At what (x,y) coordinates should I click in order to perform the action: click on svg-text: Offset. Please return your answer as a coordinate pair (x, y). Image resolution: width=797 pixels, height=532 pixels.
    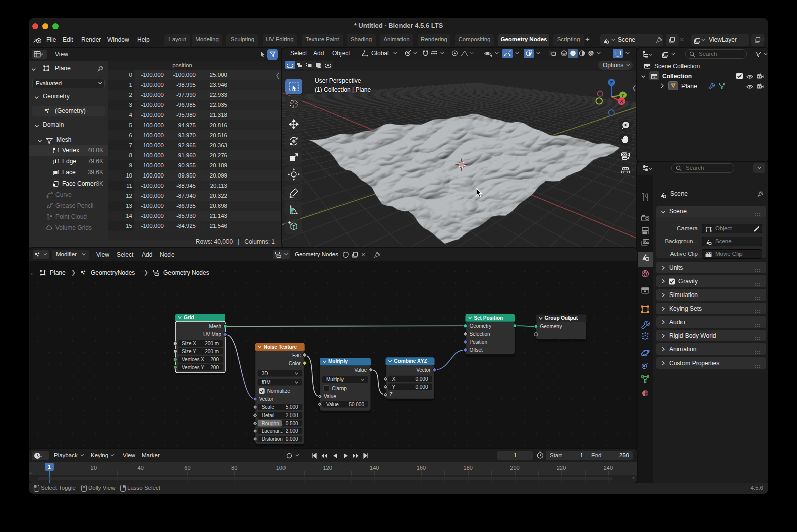
    Looking at the image, I should click on (476, 350).